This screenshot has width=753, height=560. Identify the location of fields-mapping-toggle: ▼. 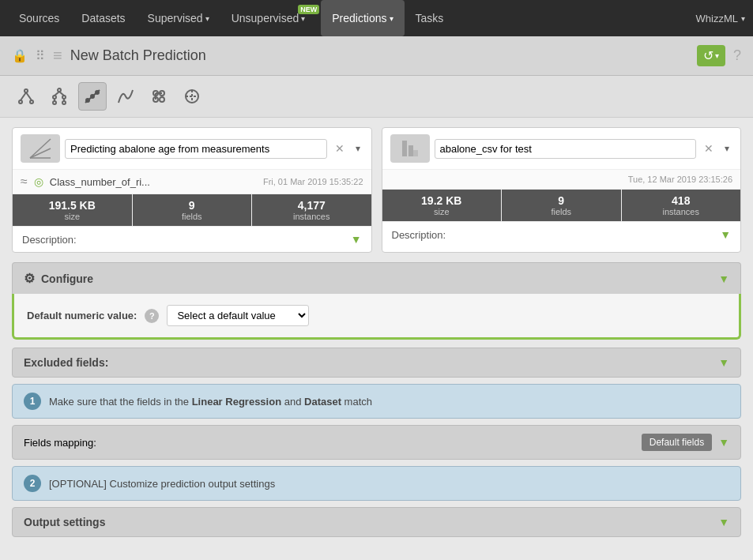
(724, 442).